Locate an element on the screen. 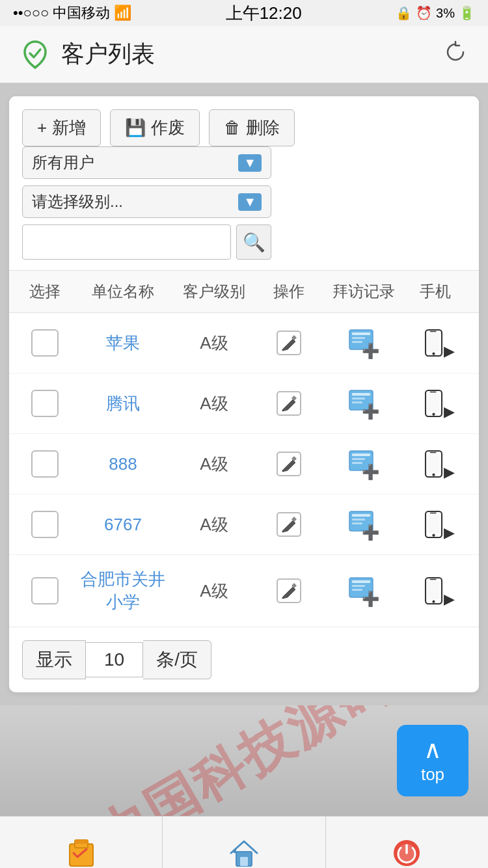 The image size is (488, 868). power-icon is located at coordinates (407, 852).